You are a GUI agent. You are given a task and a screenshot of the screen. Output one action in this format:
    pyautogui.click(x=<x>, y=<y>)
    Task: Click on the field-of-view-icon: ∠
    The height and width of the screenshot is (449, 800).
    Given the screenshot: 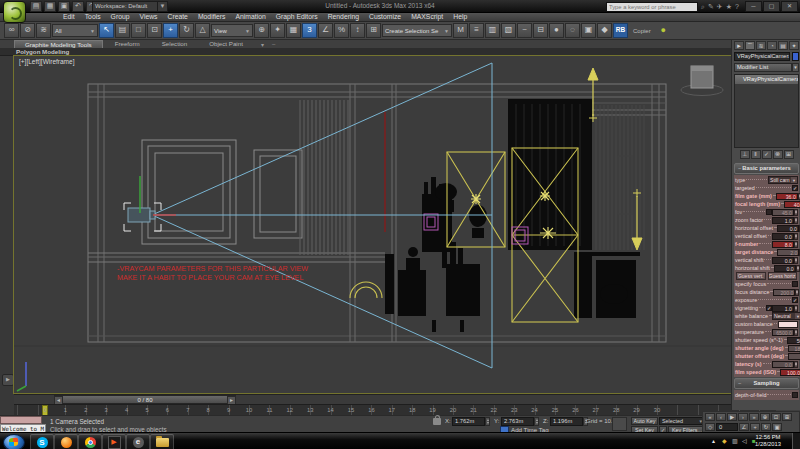 What is the action you would take?
    pyautogui.click(x=744, y=427)
    